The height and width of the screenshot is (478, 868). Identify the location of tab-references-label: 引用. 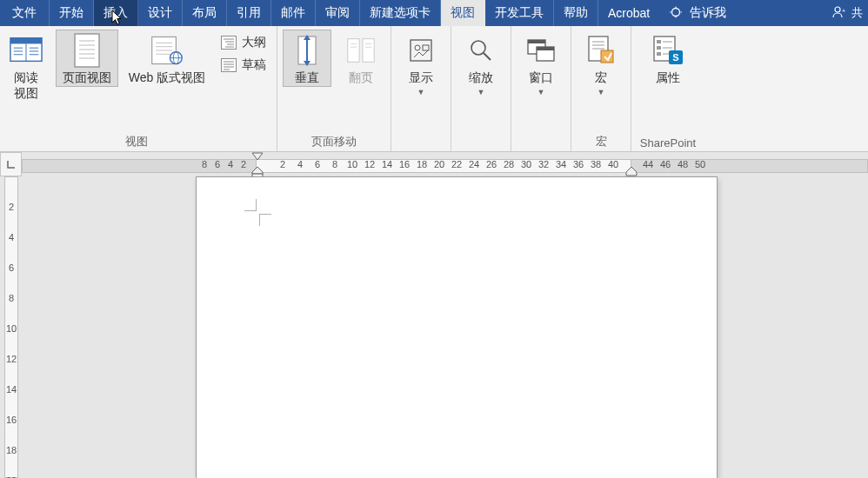
(249, 13).